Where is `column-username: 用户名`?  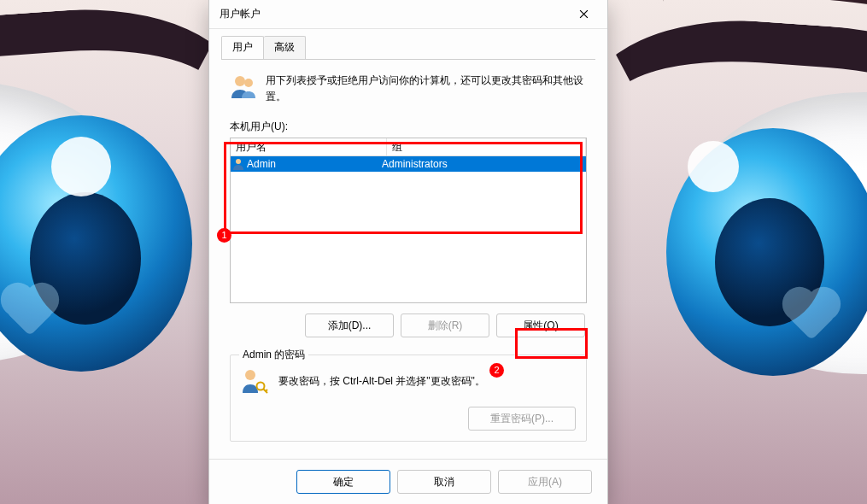 column-username: 用户名 is located at coordinates (309, 147).